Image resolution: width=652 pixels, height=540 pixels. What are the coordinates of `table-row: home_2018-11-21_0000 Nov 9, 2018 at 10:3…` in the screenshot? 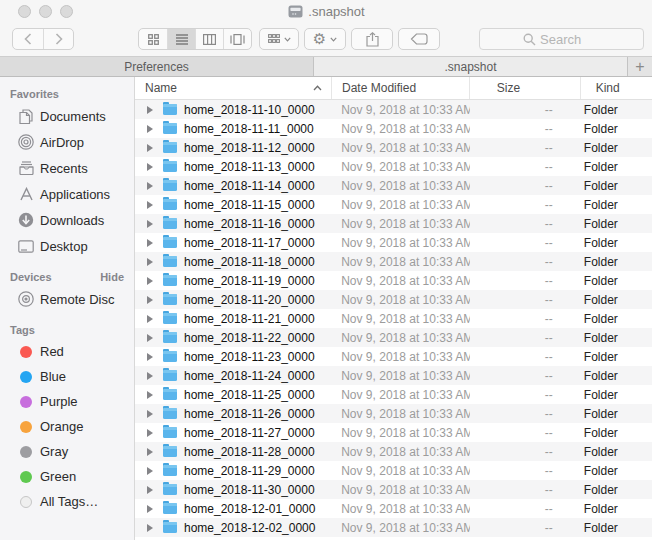 It's located at (394, 318).